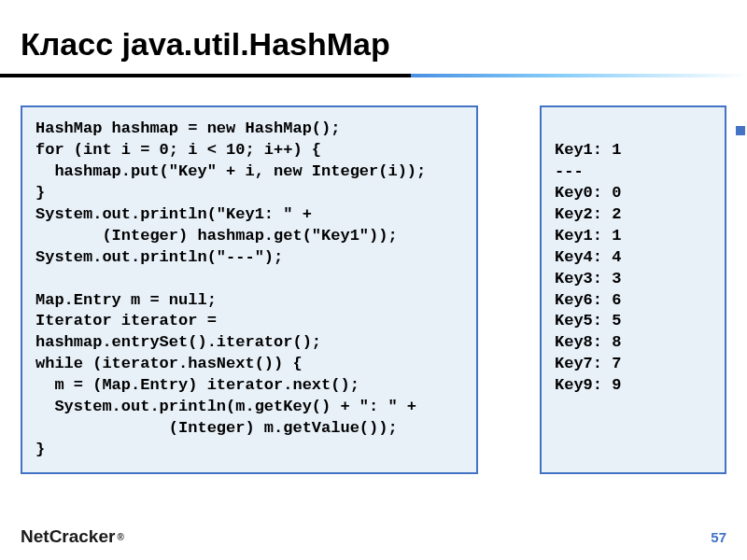 This screenshot has width=747, height=560. Describe the element at coordinates (73, 537) in the screenshot. I see `logo-netcracker: NetCracker®` at that location.